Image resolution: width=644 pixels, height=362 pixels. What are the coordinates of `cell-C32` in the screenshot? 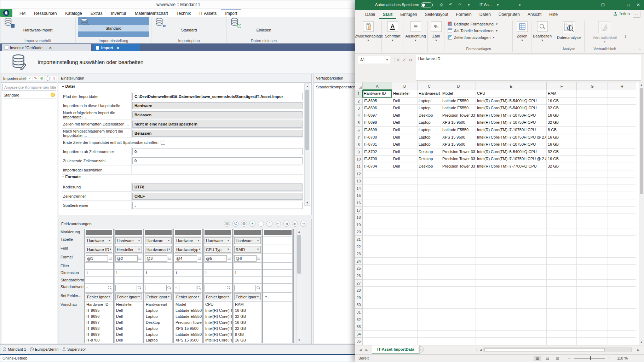 It's located at (430, 320).